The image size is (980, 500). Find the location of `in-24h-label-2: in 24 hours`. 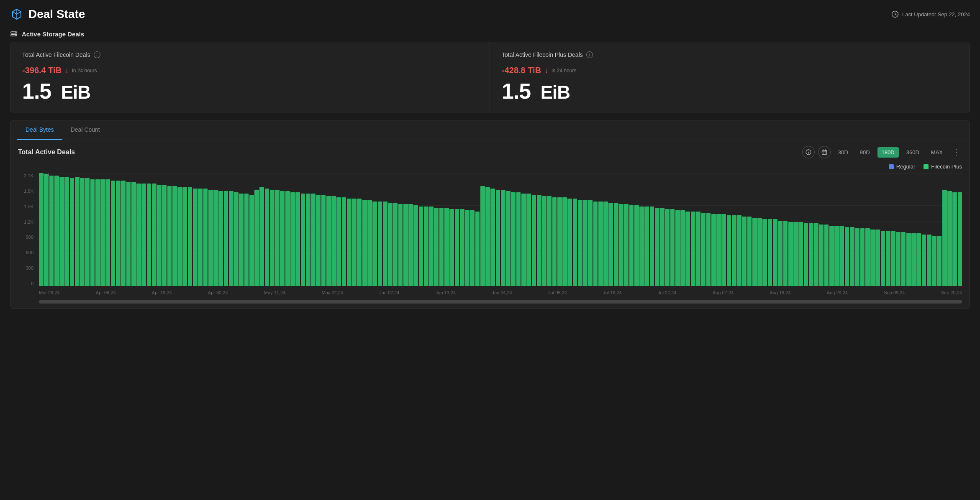

in-24h-label-2: in 24 hours is located at coordinates (564, 71).